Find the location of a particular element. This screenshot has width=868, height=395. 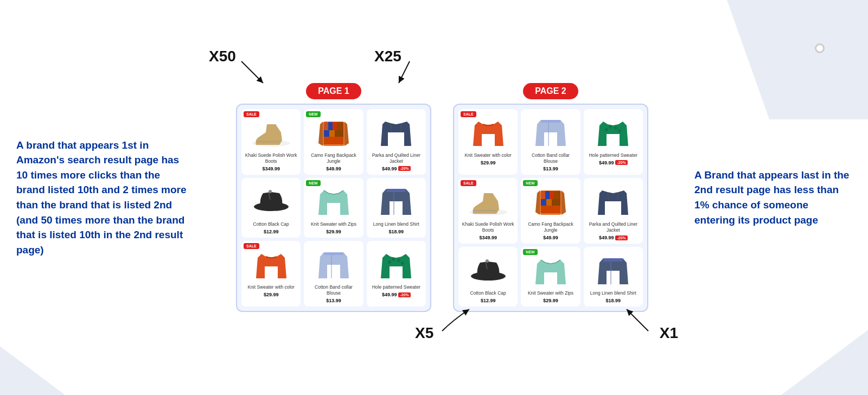

product-price: $13.99 is located at coordinates (551, 169).